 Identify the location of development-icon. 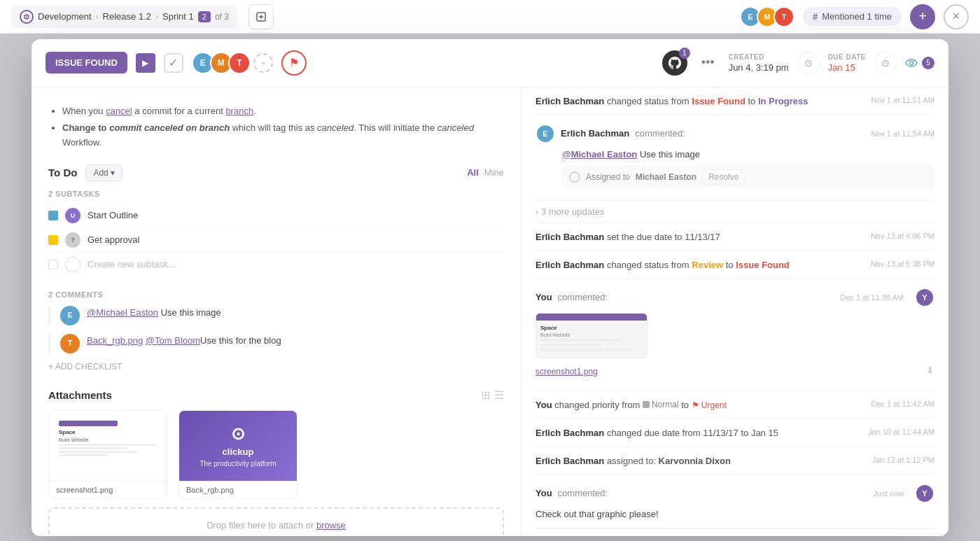
(27, 17).